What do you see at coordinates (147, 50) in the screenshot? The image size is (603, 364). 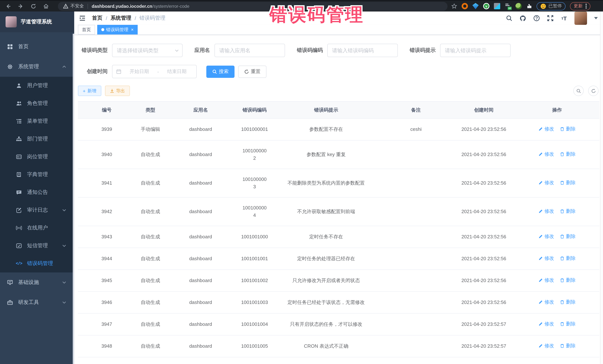 I see `error-type-select-input` at bounding box center [147, 50].